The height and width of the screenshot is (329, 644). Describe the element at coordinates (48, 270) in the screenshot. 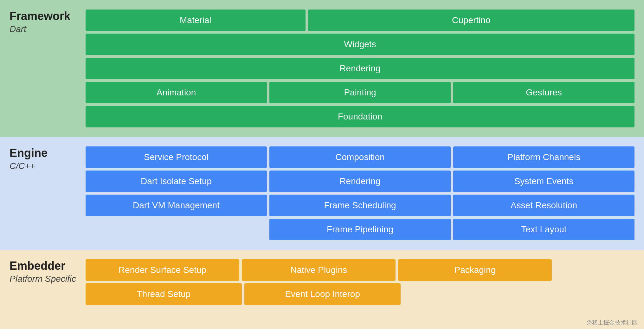

I see `embedder-label: Embedder Platform Specific` at that location.